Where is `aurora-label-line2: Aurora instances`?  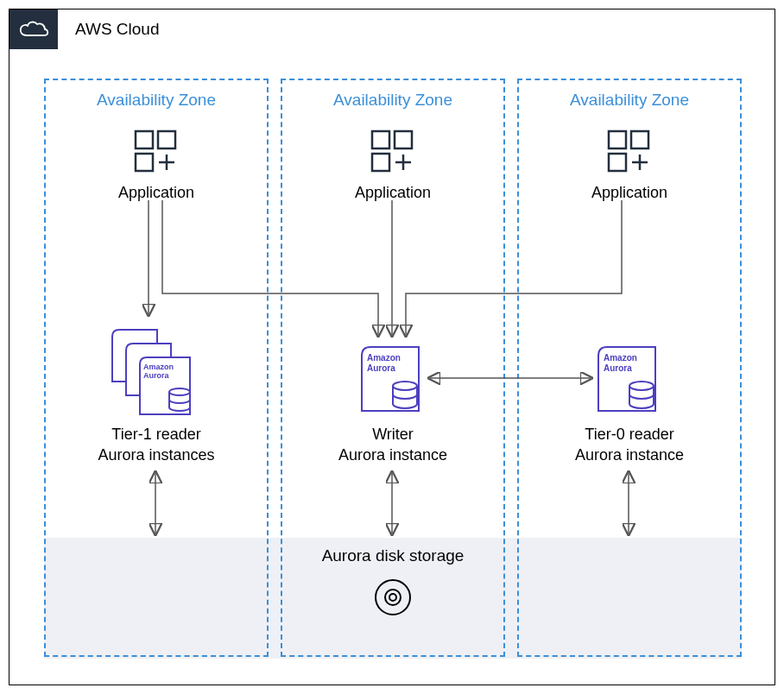 aurora-label-line2: Aurora instances is located at coordinates (155, 455).